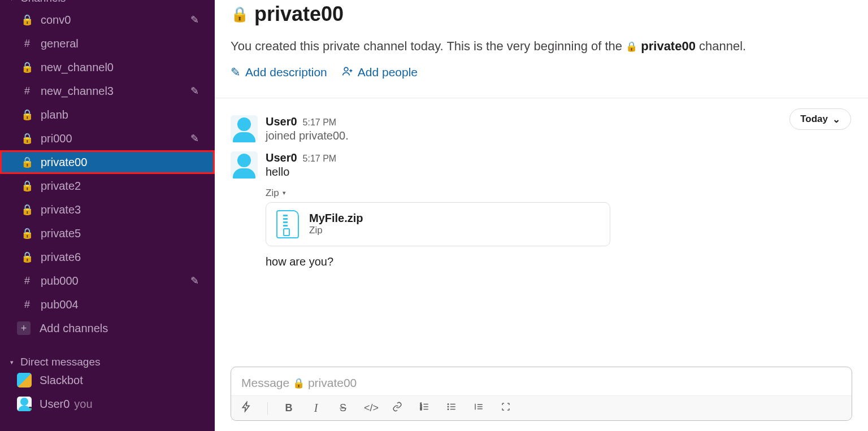 The image size is (868, 431). Describe the element at coordinates (107, 392) in the screenshot. I see `dm-list: SlackbotUser0you` at that location.